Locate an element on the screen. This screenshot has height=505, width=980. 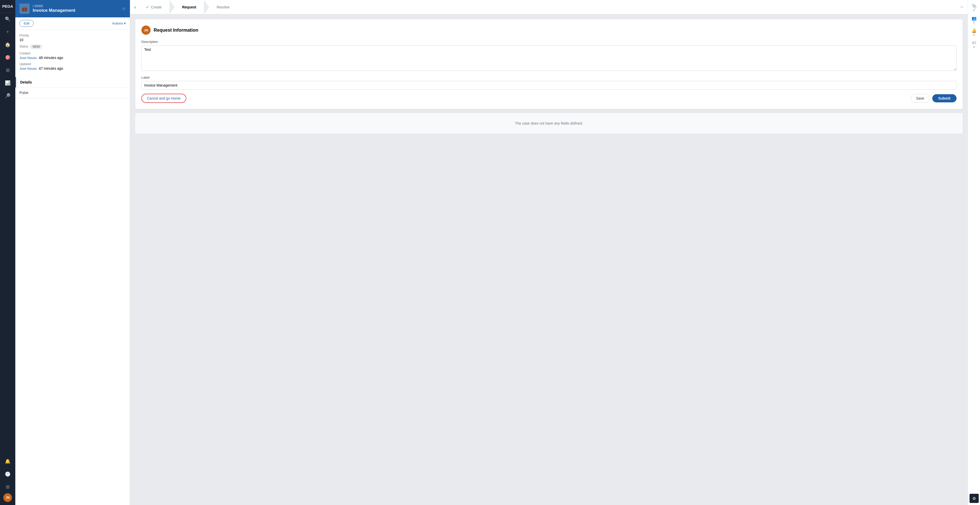
actions-button: Actions ▾ is located at coordinates (119, 23).